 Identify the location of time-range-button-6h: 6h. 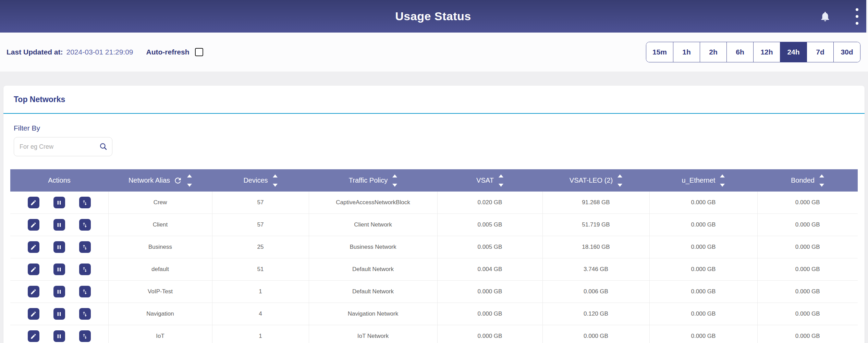
(740, 52).